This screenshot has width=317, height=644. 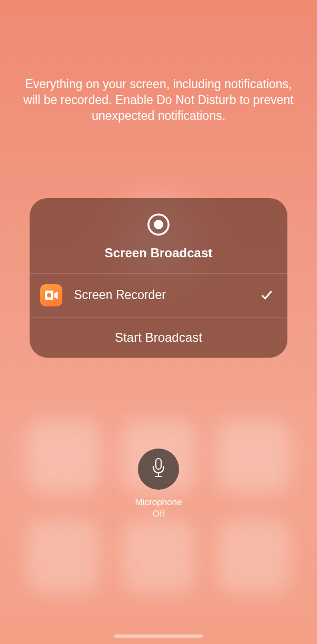 I want to click on home-indicator, so click(x=158, y=636).